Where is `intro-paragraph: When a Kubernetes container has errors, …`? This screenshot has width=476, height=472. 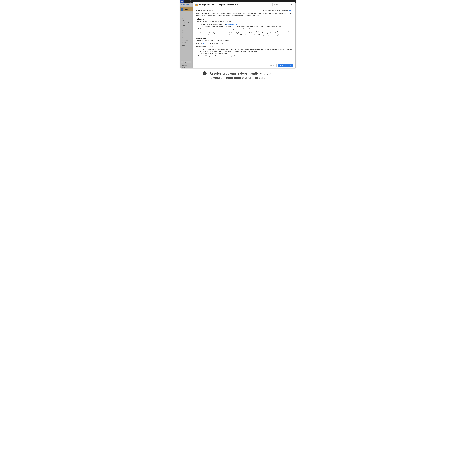 intro-paragraph: When a Kubernetes container has errors, … is located at coordinates (244, 15).